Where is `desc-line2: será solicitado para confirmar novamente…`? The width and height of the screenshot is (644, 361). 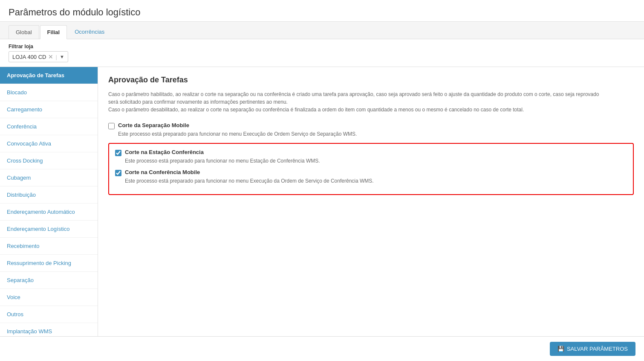
desc-line2: será solicitado para confirmar novamente… is located at coordinates (198, 102).